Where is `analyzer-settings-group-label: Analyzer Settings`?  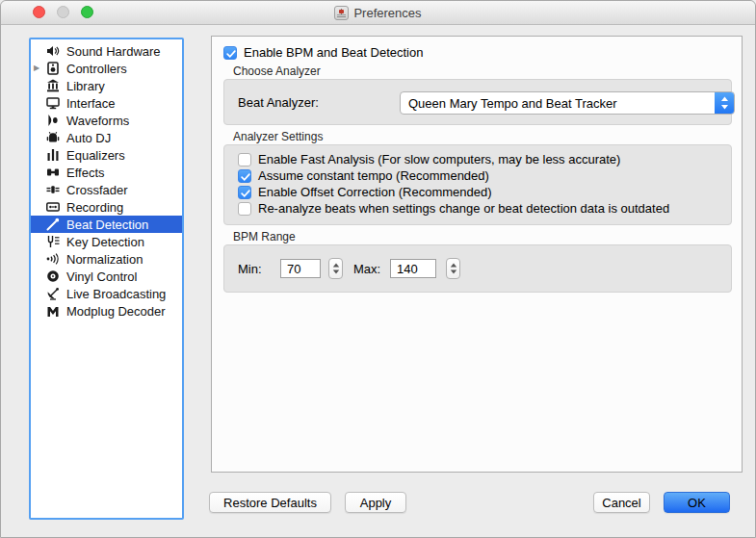
analyzer-settings-group-label: Analyzer Settings is located at coordinates (277, 137).